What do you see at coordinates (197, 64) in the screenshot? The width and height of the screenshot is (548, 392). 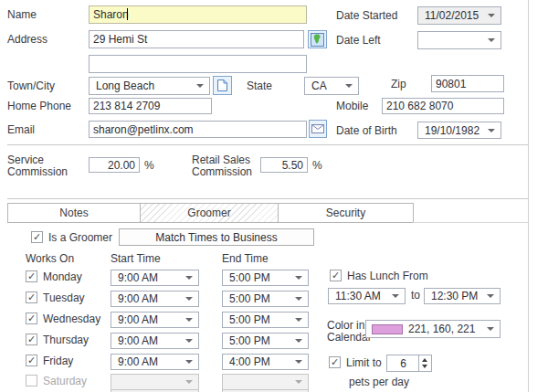 I see `address-line2-input` at bounding box center [197, 64].